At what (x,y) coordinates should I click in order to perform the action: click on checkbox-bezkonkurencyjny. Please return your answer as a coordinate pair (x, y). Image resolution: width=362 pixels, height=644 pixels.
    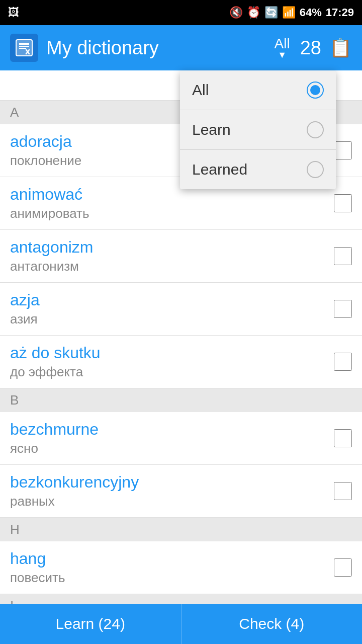
    Looking at the image, I should click on (343, 491).